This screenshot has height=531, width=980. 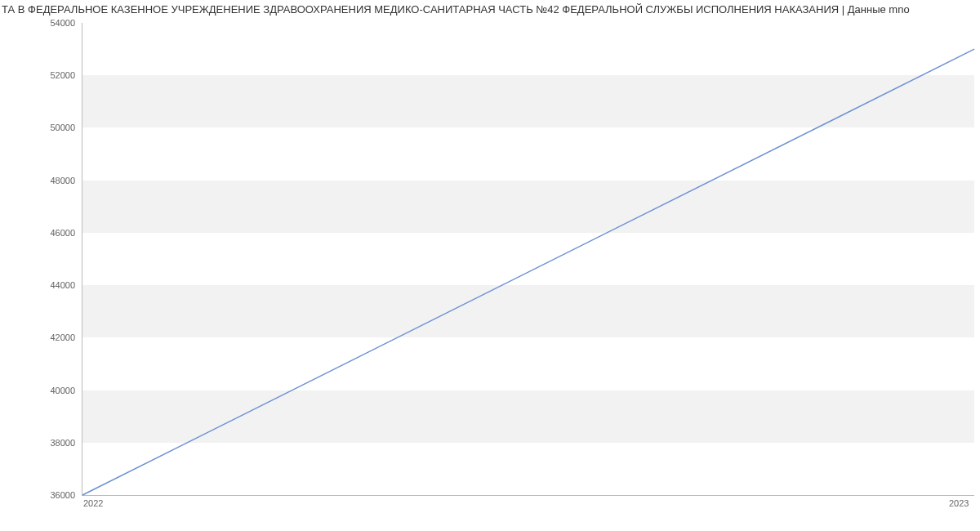 What do you see at coordinates (42, 233) in the screenshot?
I see `y-tick-label: 46000` at bounding box center [42, 233].